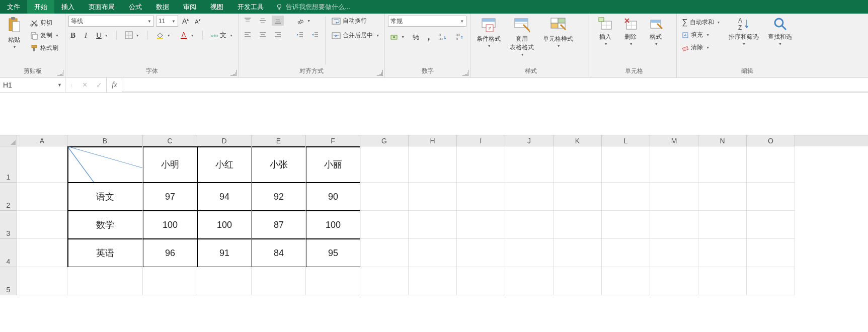  I want to click on delete-cells-button: 删除▼, so click(630, 31).